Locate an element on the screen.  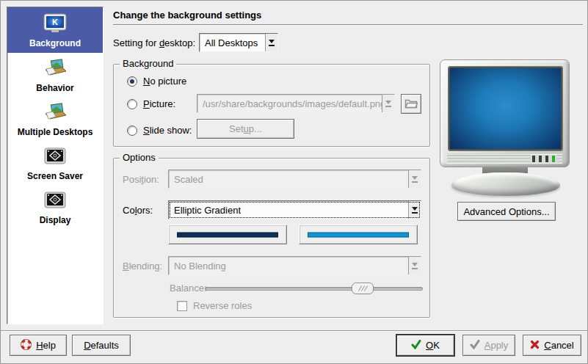
apply-button: Apply is located at coordinates (489, 345).